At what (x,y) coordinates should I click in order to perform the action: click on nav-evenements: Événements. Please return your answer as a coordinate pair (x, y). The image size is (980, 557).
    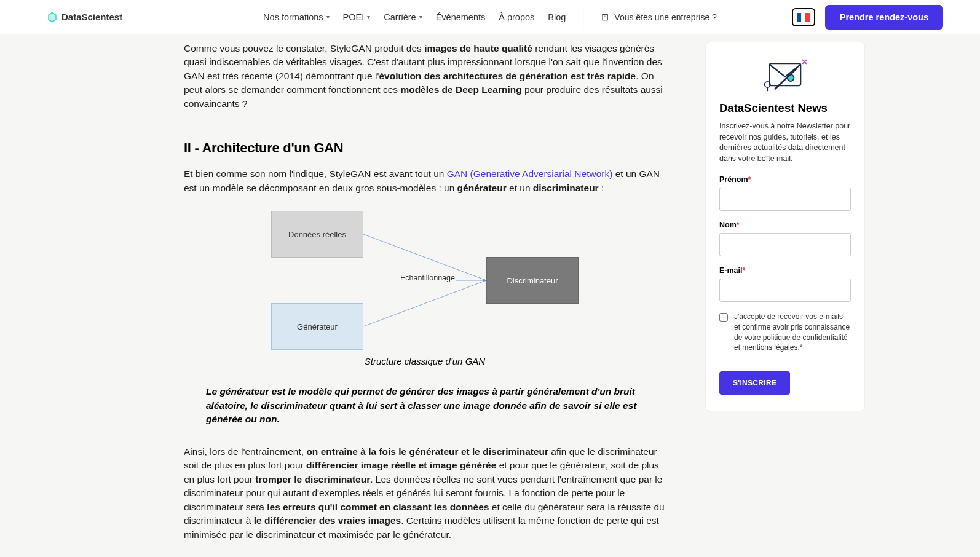
    Looking at the image, I should click on (461, 17).